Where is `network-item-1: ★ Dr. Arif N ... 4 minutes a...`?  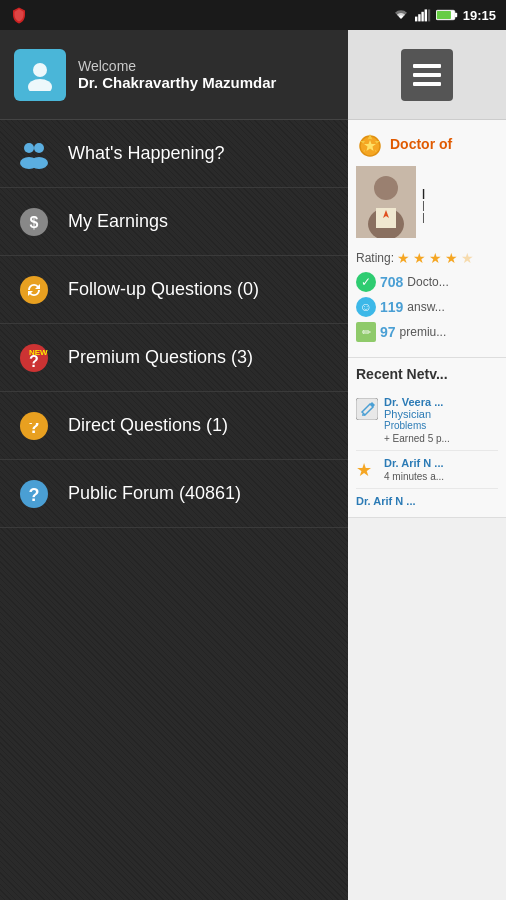
network-item-1: ★ Dr. Arif N ... 4 minutes a... is located at coordinates (427, 470).